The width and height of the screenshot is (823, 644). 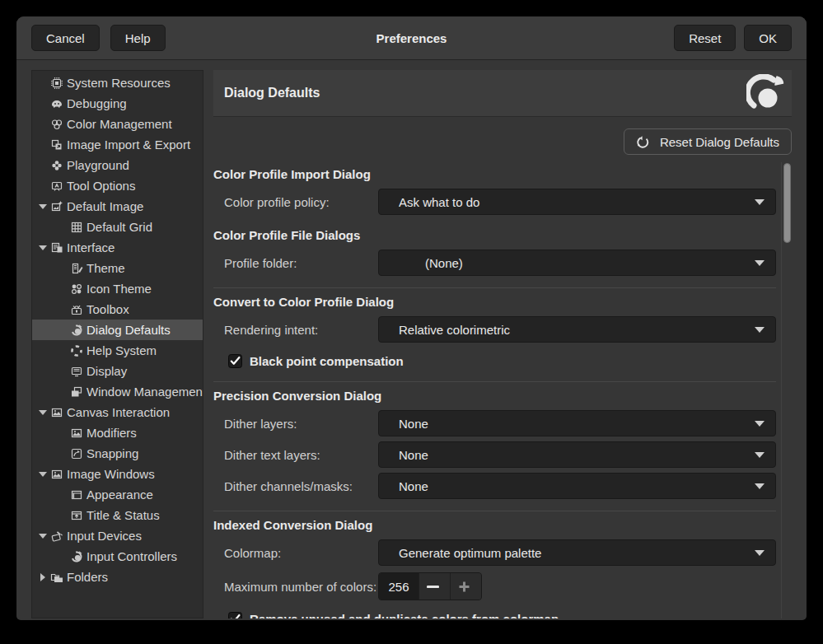 What do you see at coordinates (43, 413) in the screenshot?
I see `expander-canvas-interaction` at bounding box center [43, 413].